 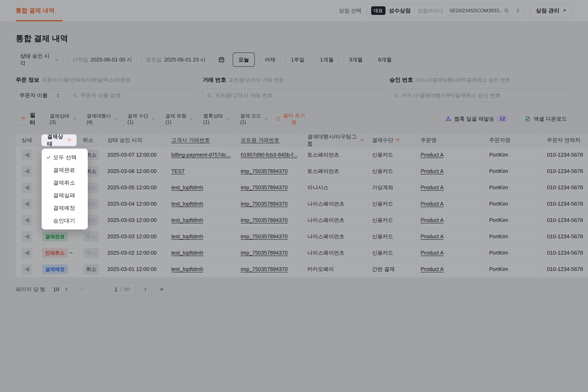 I want to click on status-filter-option: 결제완료, so click(x=65, y=170).